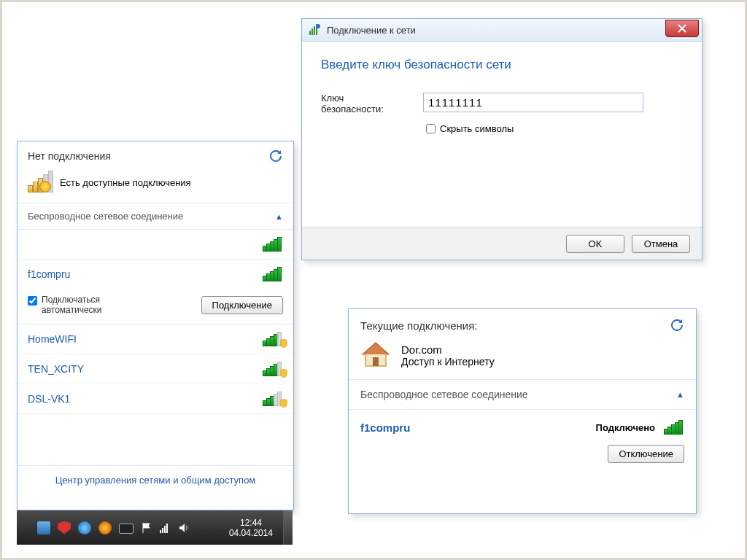 The image size is (747, 560). I want to click on network-name: TEN_XCITY, so click(55, 369).